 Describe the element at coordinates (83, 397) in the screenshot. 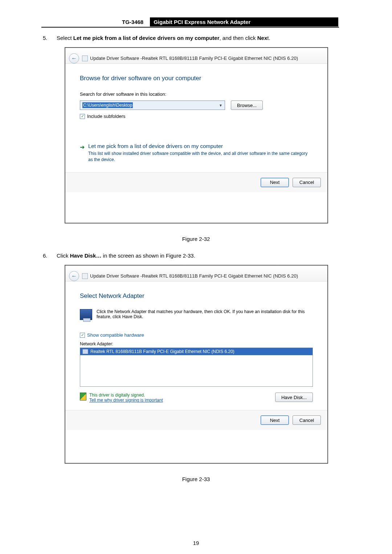

I see `shield-icon` at that location.